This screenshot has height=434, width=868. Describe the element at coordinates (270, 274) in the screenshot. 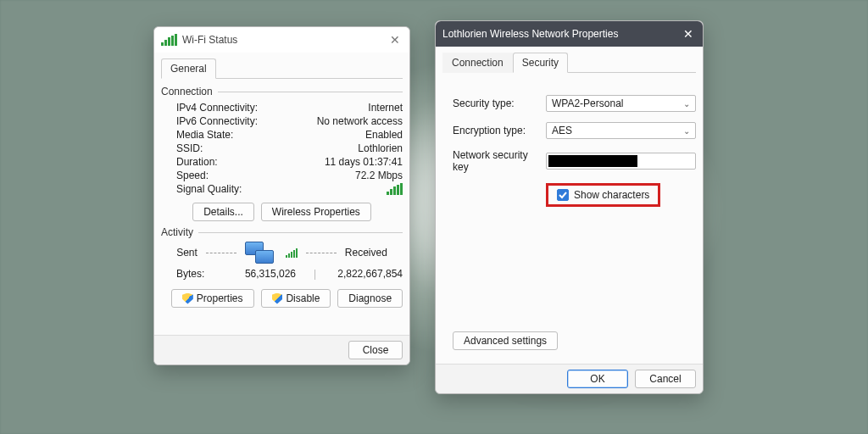

I see `bytes-sent: 56,315,026` at that location.